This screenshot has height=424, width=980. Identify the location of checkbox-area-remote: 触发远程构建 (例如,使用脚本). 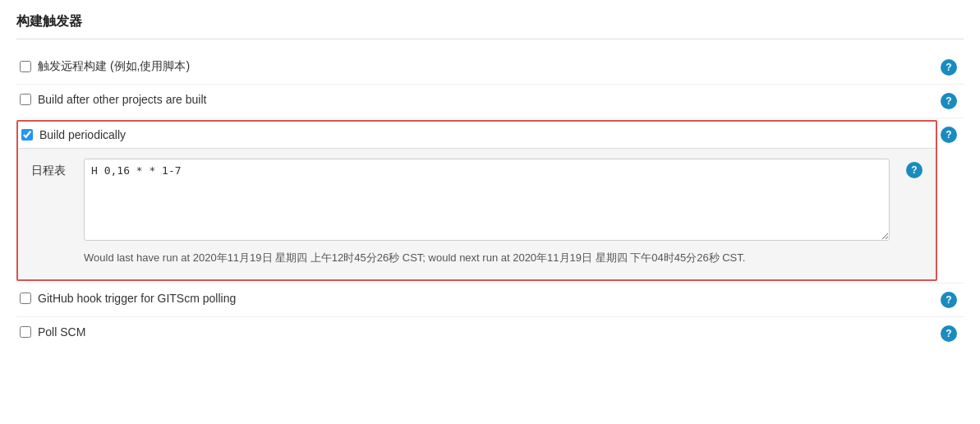
(476, 67).